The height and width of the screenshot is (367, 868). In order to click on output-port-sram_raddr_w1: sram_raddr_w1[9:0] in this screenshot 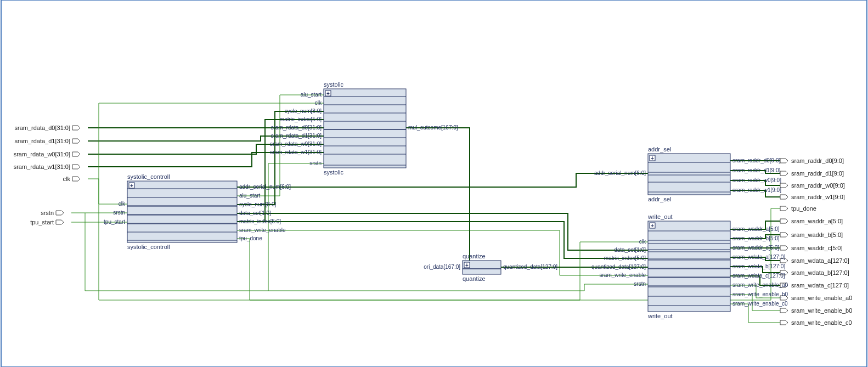, I will do `click(818, 197)`.